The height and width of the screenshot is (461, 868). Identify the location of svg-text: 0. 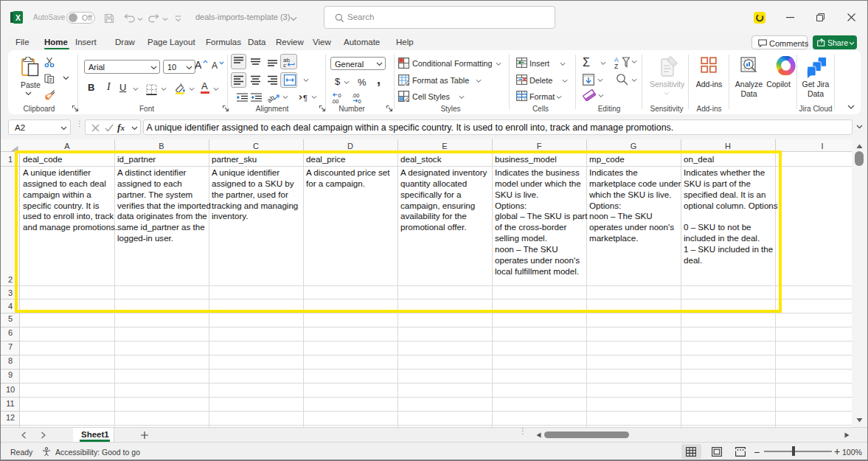
(360, 101).